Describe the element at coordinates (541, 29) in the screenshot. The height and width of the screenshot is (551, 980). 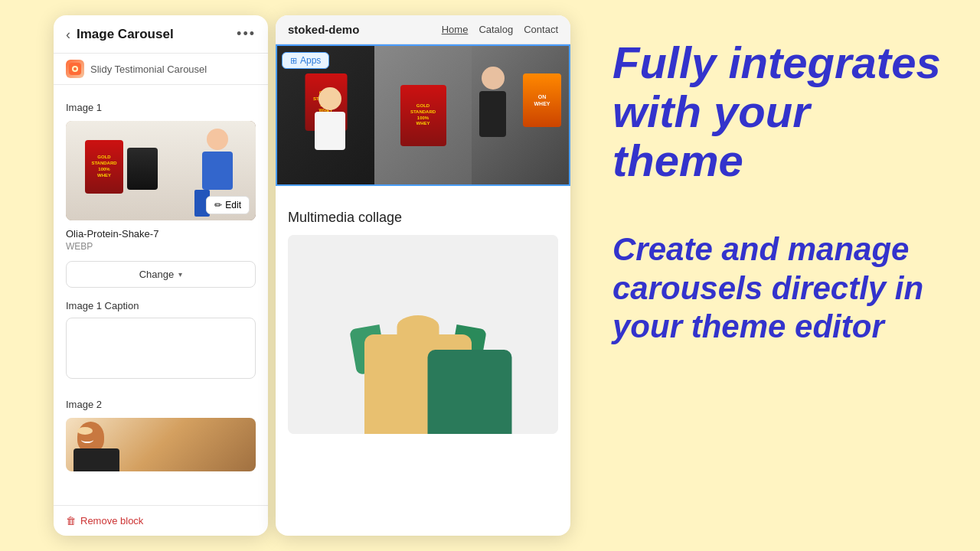
I see `nav-contact: Contact` at that location.